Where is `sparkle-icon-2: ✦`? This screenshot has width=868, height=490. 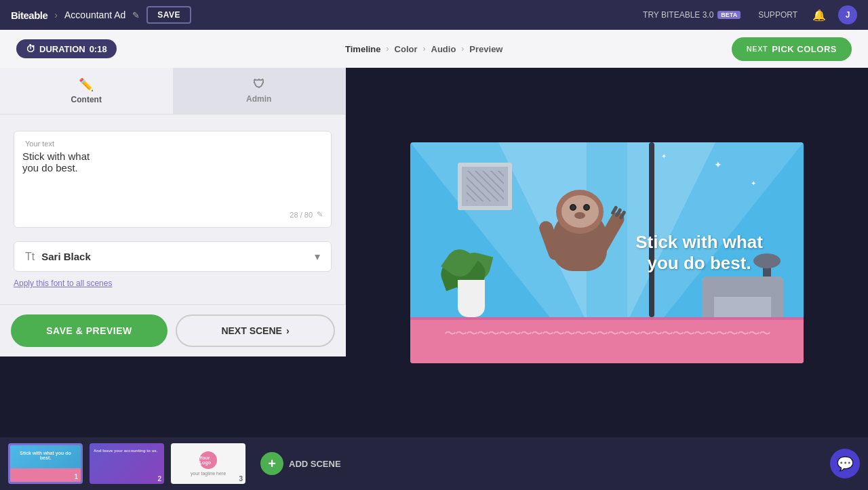 sparkle-icon-2: ✦ is located at coordinates (753, 183).